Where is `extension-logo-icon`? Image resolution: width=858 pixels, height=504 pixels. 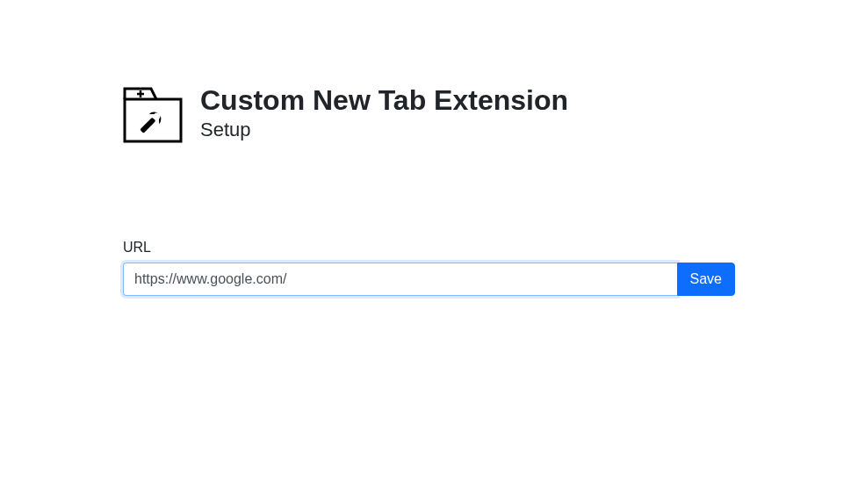
extension-logo-icon is located at coordinates (153, 113).